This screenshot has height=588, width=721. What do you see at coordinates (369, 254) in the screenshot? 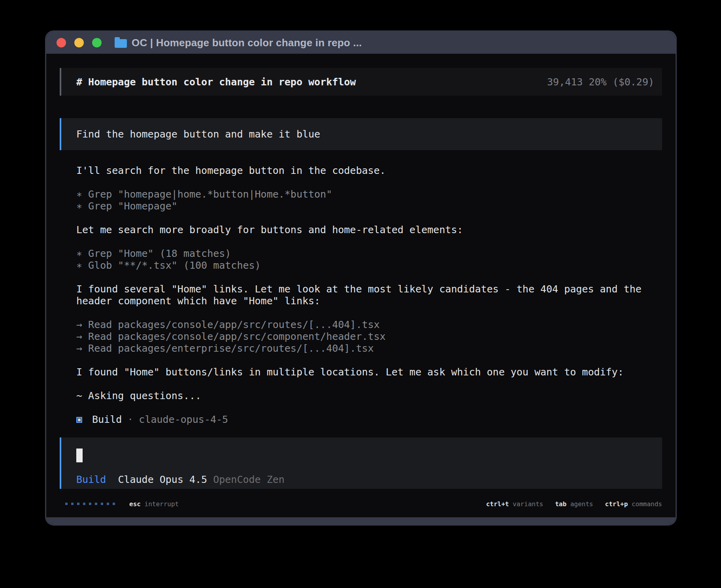
I see `transcript-line: ∗ Grep "Home" (18 matches)` at bounding box center [369, 254].